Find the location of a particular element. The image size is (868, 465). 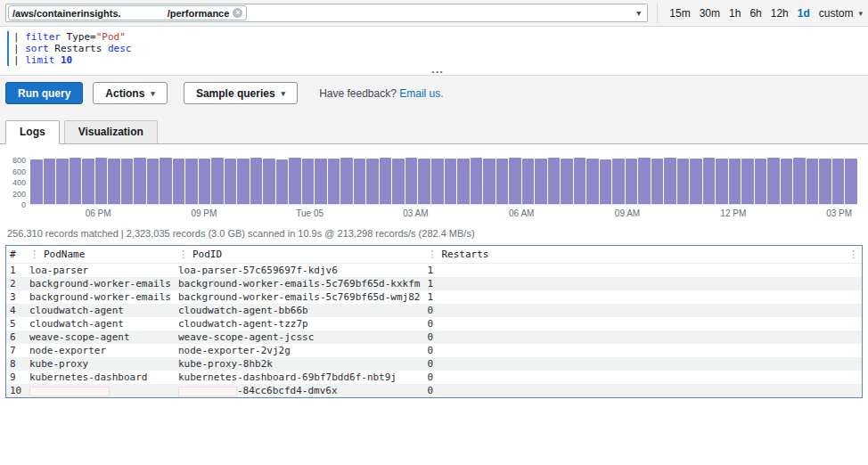

table-row: 5cloudwatch-agentcloudwatch-agent-tzz7p0 is located at coordinates (434, 324).